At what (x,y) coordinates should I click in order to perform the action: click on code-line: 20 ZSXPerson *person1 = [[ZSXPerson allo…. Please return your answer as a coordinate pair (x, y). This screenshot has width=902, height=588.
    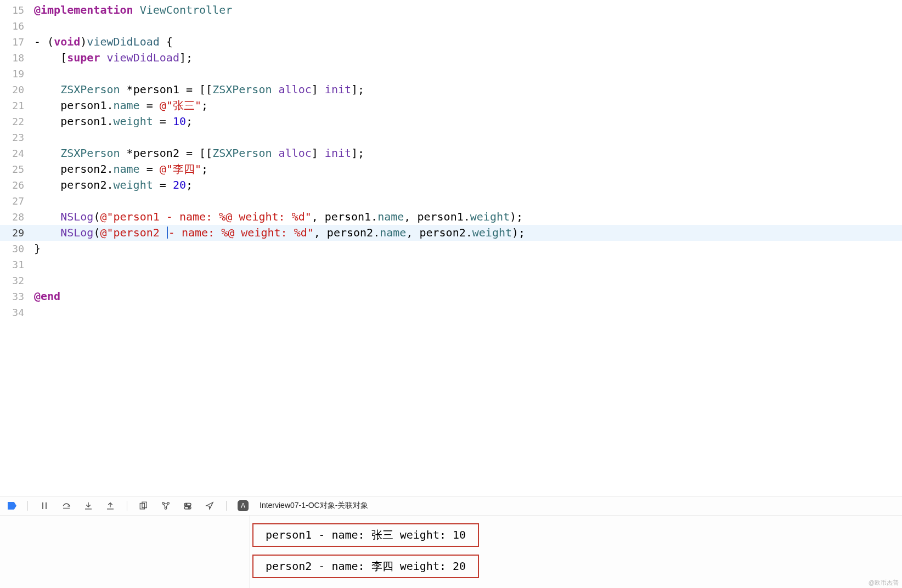
    Looking at the image, I should click on (451, 90).